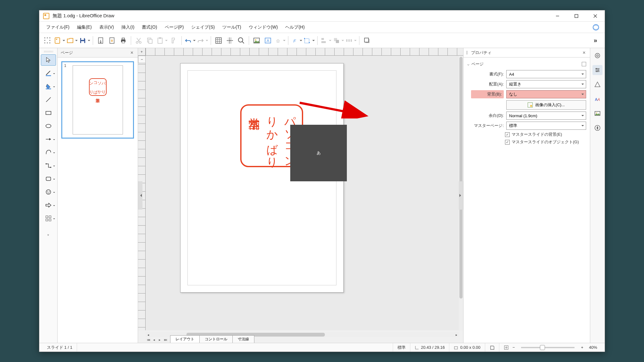 Image resolution: width=644 pixels, height=362 pixels. What do you see at coordinates (280, 41) in the screenshot?
I see `special-char-button: Ω` at bounding box center [280, 41].